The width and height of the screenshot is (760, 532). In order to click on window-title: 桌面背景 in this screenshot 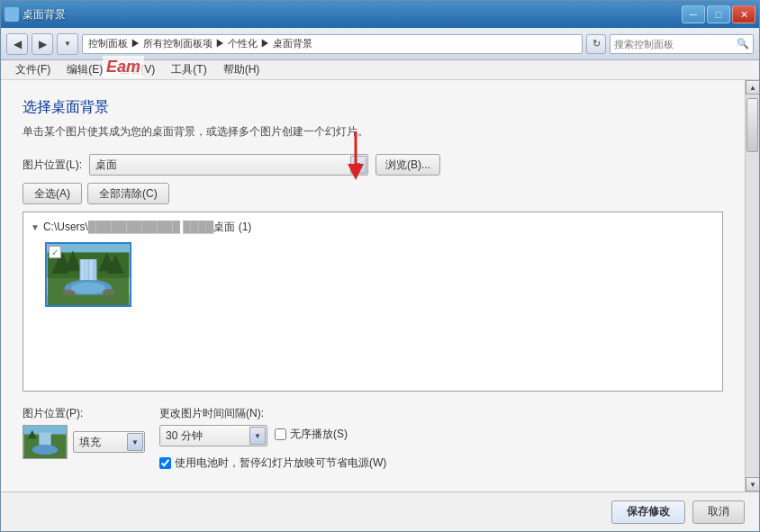, I will do `click(44, 14)`.